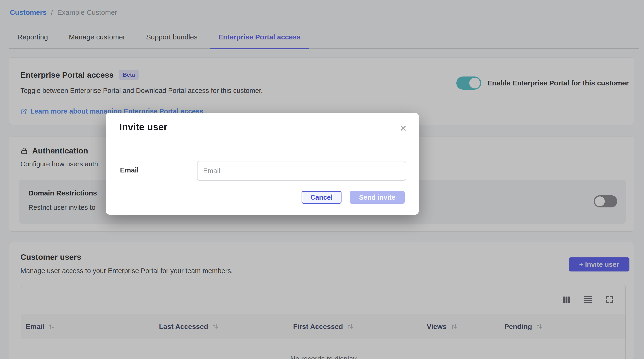 The width and height of the screenshot is (644, 359). What do you see at coordinates (403, 128) in the screenshot?
I see `close-icon: ✕` at bounding box center [403, 128].